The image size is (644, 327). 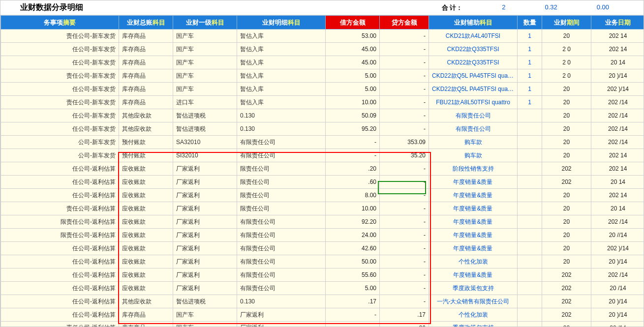 I want to click on cell-date: 20 //14, so click(x=618, y=235).